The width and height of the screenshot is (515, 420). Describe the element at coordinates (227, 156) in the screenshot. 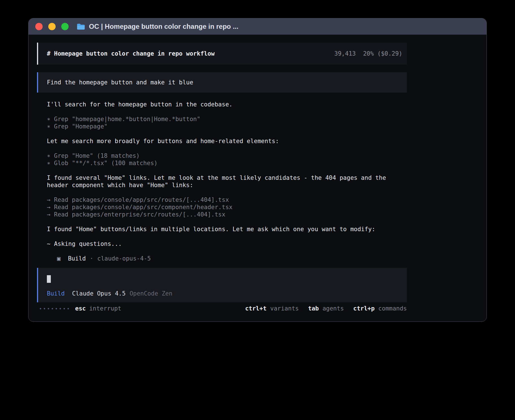

I see `tool-call-line: ∗ Grep "Home" (18 matches)` at that location.